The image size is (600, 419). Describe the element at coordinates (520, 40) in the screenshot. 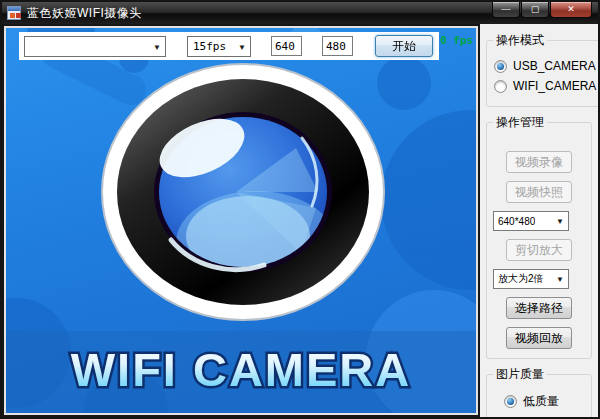

I see `mode-group-title: 操作模式` at that location.